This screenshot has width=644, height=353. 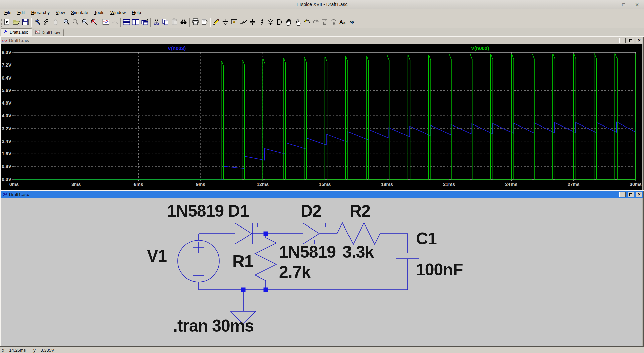 What do you see at coordinates (341, 22) in the screenshot?
I see `svg-text: A` at bounding box center [341, 22].